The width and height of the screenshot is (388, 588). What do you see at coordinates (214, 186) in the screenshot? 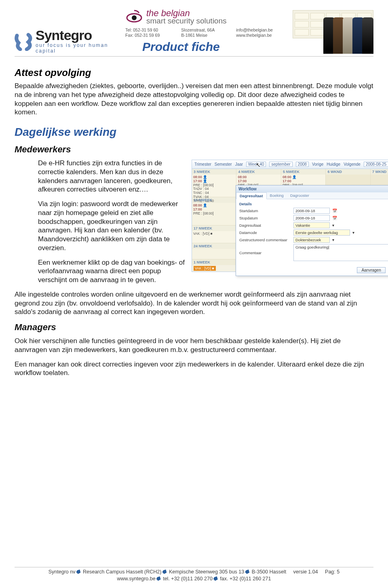
I see `day-cell: 08:00 👤 17:00 👤 PRE : [08:00] TADV : 04 …` at bounding box center [214, 186].